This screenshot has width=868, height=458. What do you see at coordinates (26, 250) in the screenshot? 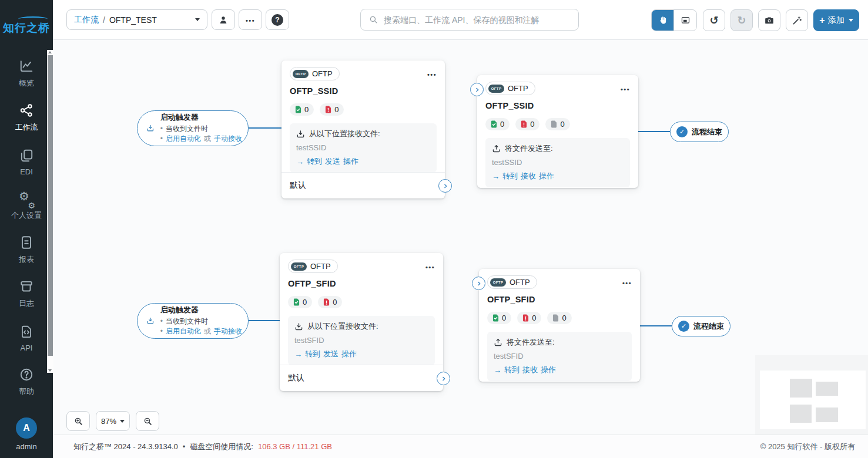
I see `sidebar-item-reports: 报表` at bounding box center [26, 250].